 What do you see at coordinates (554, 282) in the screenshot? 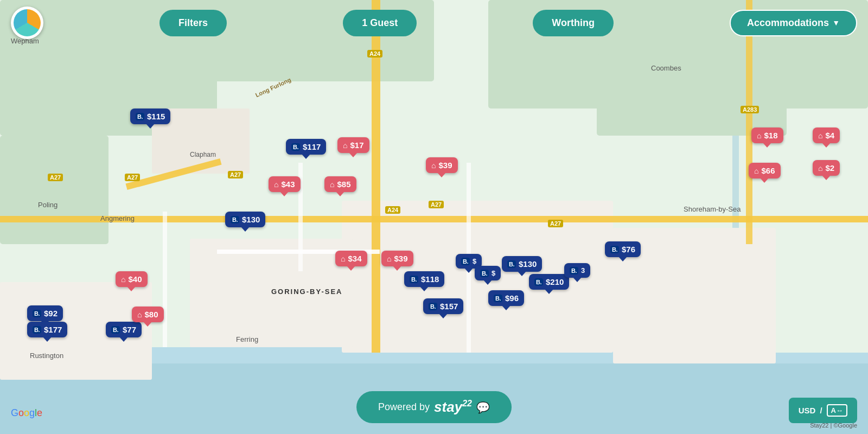
I see `price-210: $210` at bounding box center [554, 282].